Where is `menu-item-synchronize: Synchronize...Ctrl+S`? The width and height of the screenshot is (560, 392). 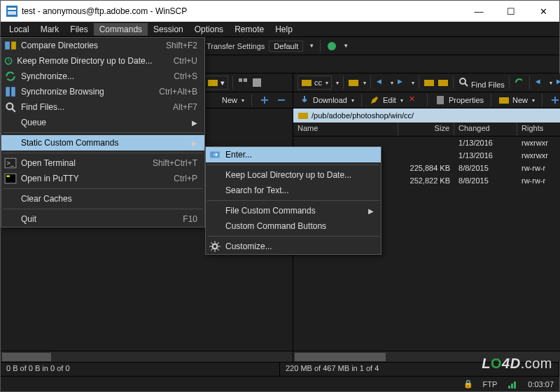
menu-item-synchronize: Synchronize...Ctrl+S is located at coordinates (103, 76).